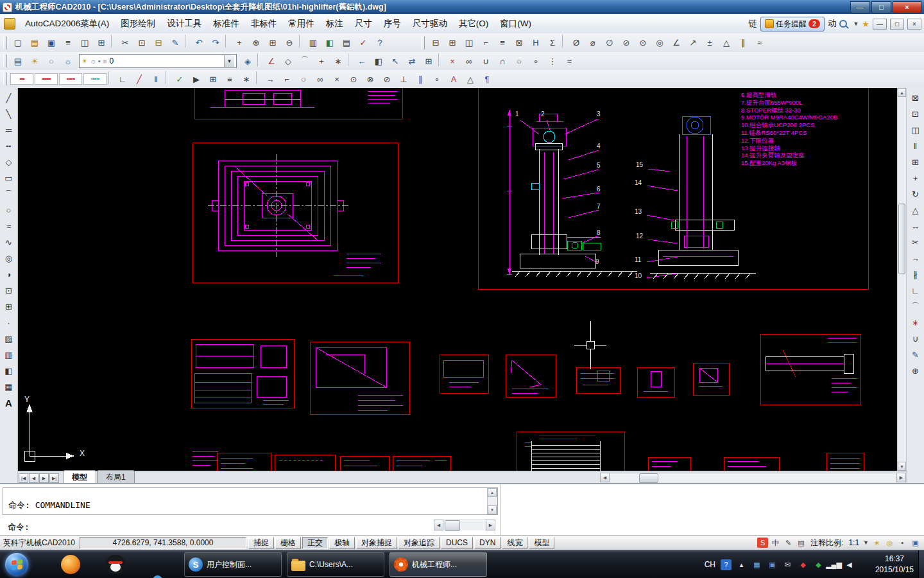 This screenshot has height=578, width=924. I want to click on tab-nav-button: ▶, so click(44, 478).